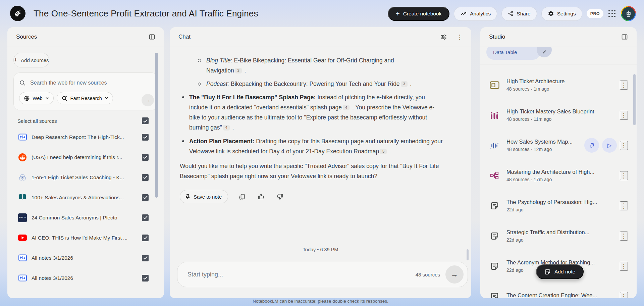  What do you see at coordinates (423, 14) in the screenshot?
I see `create-notebook-label: Create notebook` at bounding box center [423, 14].